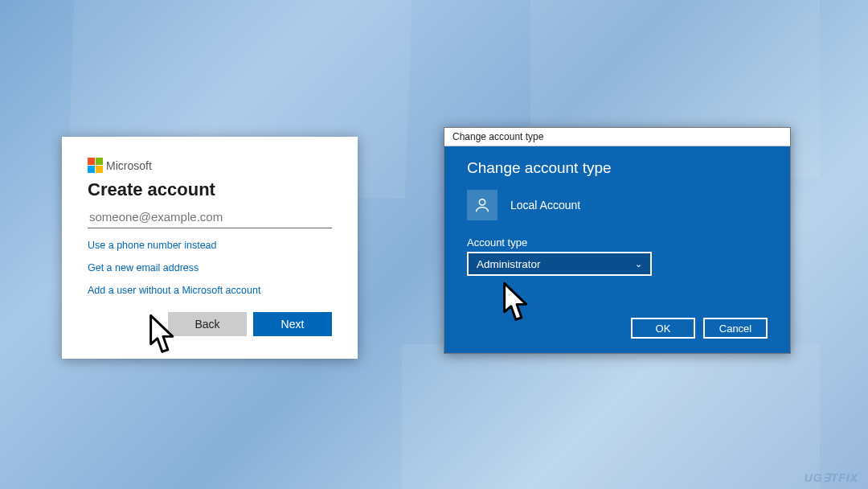  What do you see at coordinates (638, 264) in the screenshot?
I see `chevron-down-icon: ⌄` at bounding box center [638, 264].